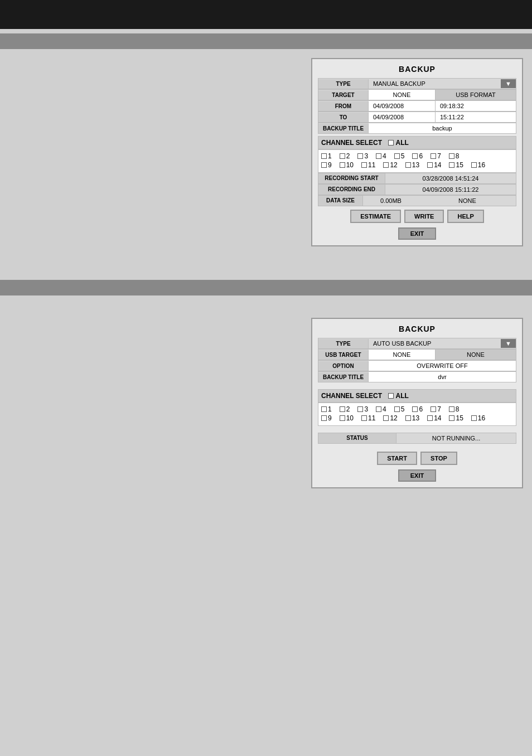 This screenshot has height=756, width=532. What do you see at coordinates (417, 329) in the screenshot?
I see `backup-title-2: BACKUP` at bounding box center [417, 329].